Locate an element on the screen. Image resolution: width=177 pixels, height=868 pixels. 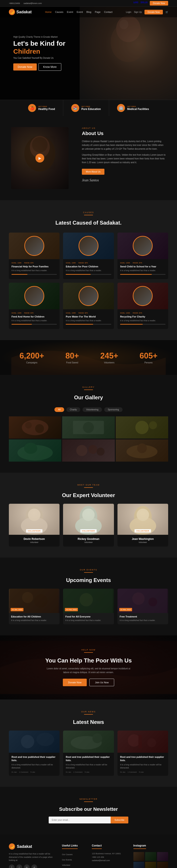
gallery-tab-volunteering: Volunteering is located at coordinates (92, 410).